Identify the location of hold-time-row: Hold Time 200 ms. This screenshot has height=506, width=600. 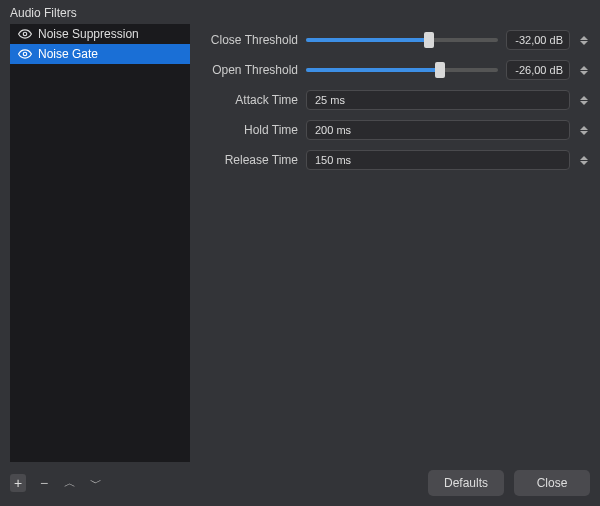
(396, 130).